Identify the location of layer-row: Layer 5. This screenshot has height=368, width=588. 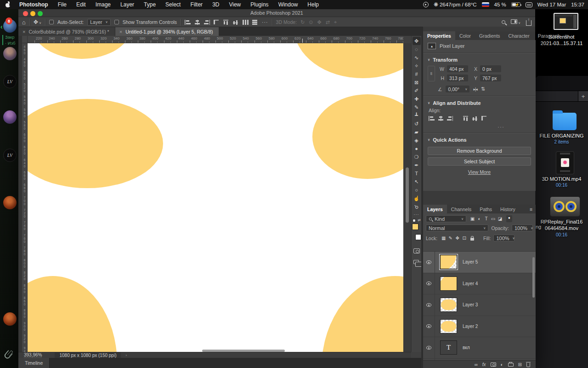
(480, 262).